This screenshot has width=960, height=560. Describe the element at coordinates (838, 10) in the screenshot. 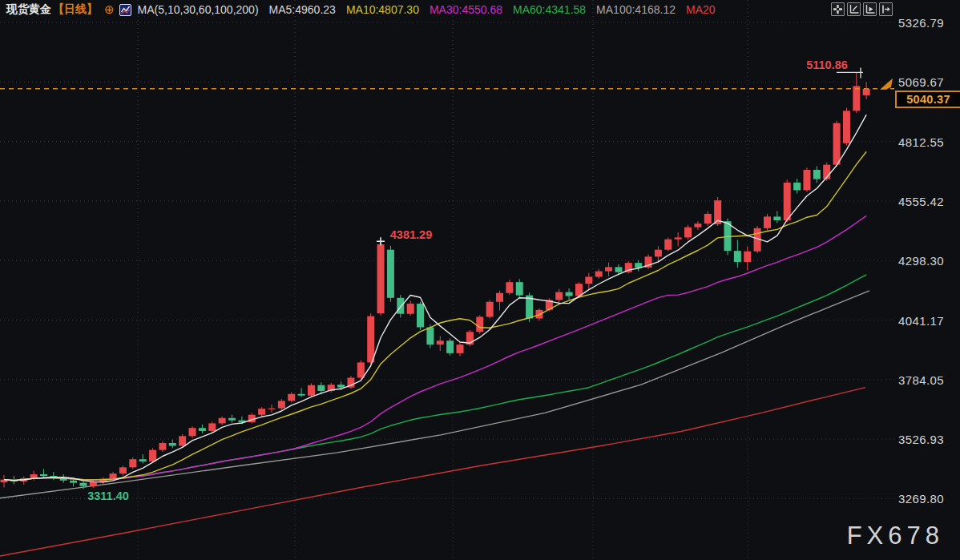

I see `crosshair-icon` at that location.